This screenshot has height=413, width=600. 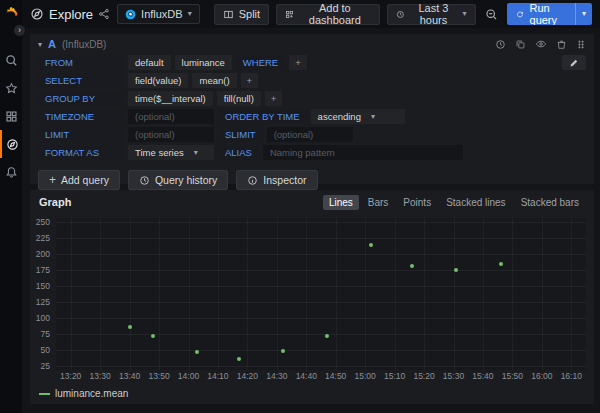 I want to click on zoom-out-icon, so click(x=492, y=14).